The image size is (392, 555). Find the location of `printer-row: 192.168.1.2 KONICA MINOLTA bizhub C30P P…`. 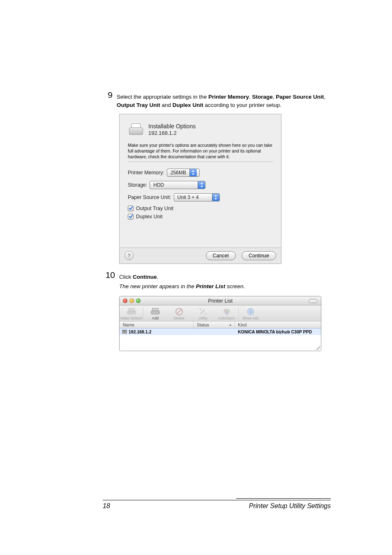

printer-row: 192.168.1.2 KONICA MINOLTA bizhub C30P P… is located at coordinates (220, 332).